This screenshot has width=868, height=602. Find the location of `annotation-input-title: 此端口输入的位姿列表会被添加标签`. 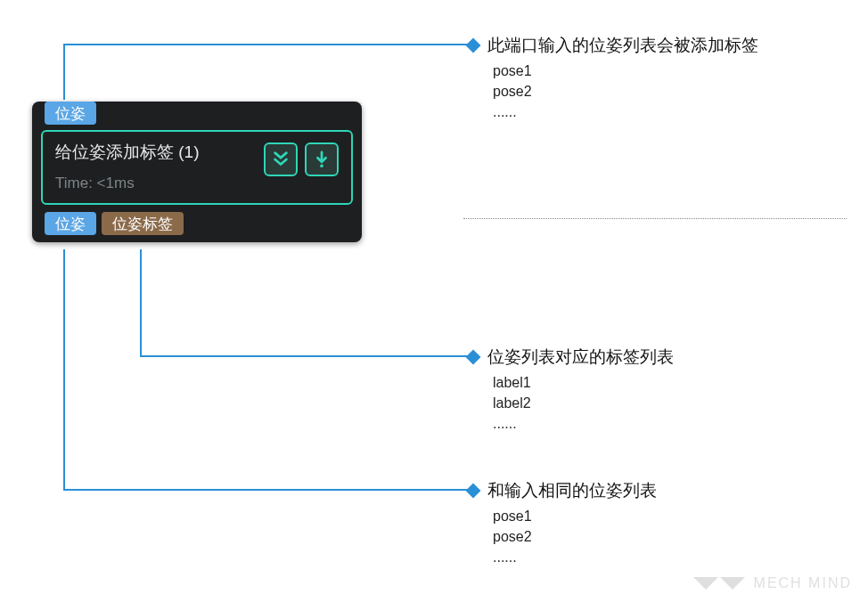

annotation-input-title: 此端口输入的位姿列表会被添加标签 is located at coordinates (623, 45).